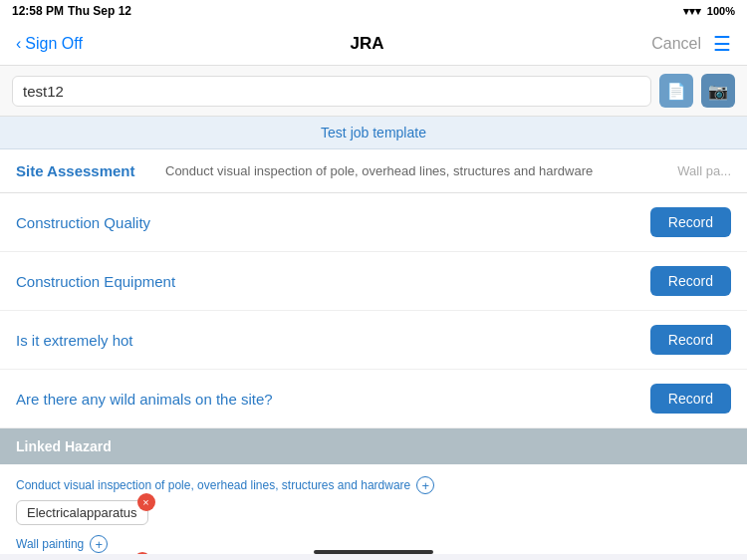  What do you see at coordinates (676, 92) in the screenshot?
I see `document-icon: 📄` at bounding box center [676, 92].